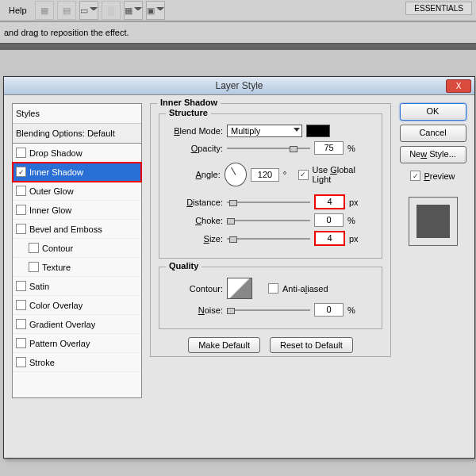 The height and width of the screenshot is (476, 476). I want to click on tool-icon: ▦, so click(44, 10).